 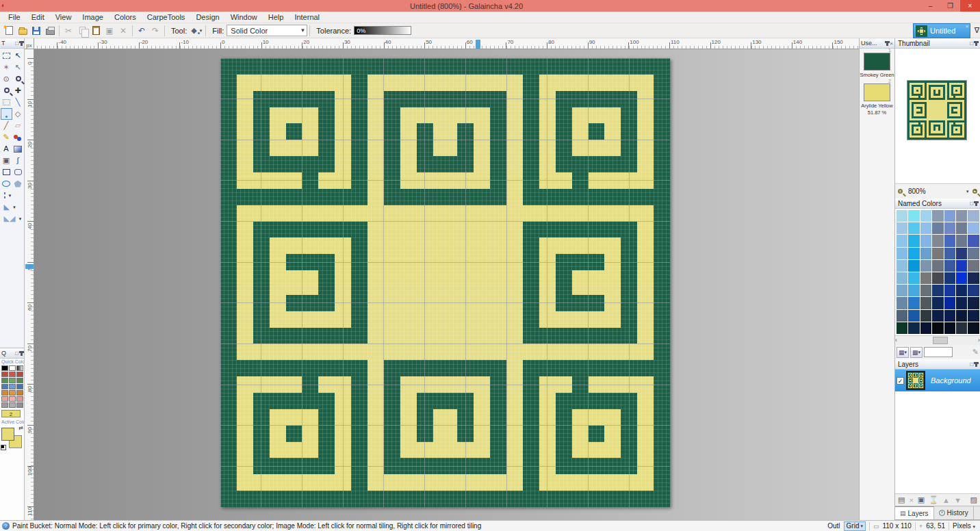 I want to click on menu-help: Help, so click(x=276, y=17).